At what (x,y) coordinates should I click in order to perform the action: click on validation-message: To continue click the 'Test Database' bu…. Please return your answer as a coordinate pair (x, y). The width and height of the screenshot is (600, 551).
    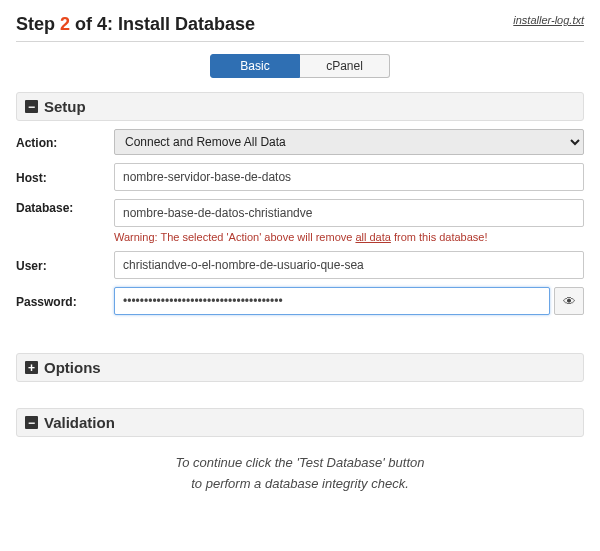
    Looking at the image, I should click on (300, 474).